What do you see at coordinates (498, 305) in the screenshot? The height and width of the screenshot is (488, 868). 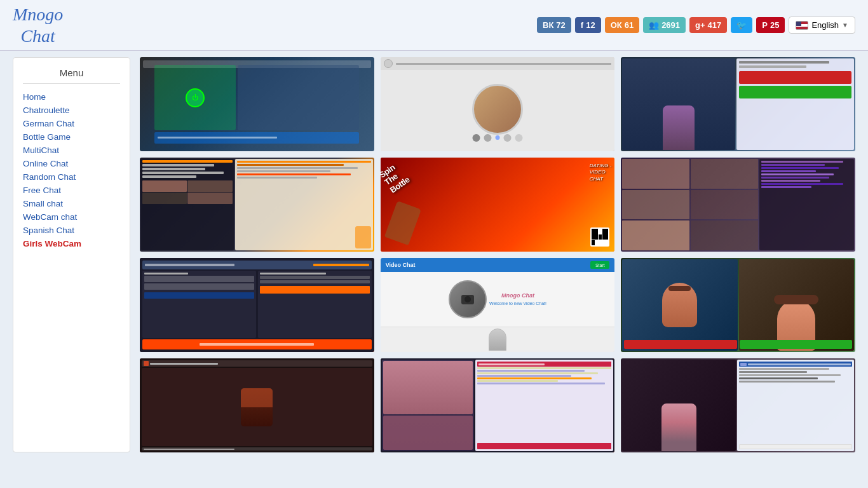 I see `gallery-thumb-8: Video Chat Start Mnogo Chat` at bounding box center [498, 305].